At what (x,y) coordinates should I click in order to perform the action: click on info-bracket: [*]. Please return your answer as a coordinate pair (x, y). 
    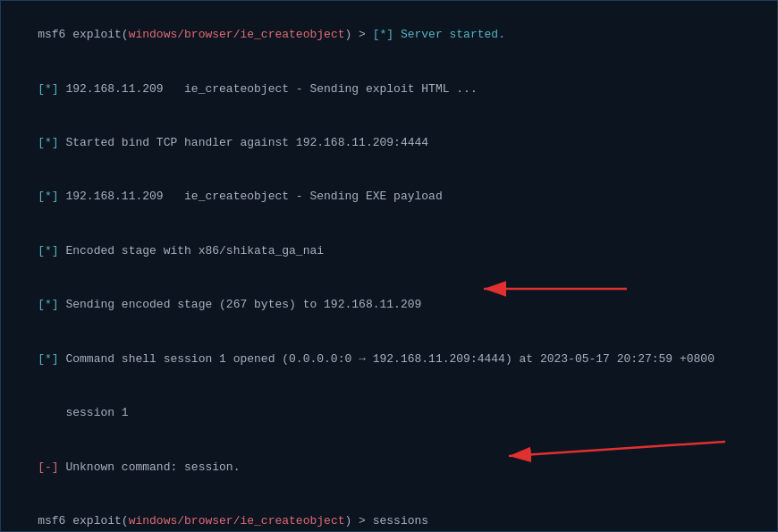
    Looking at the image, I should click on (48, 89).